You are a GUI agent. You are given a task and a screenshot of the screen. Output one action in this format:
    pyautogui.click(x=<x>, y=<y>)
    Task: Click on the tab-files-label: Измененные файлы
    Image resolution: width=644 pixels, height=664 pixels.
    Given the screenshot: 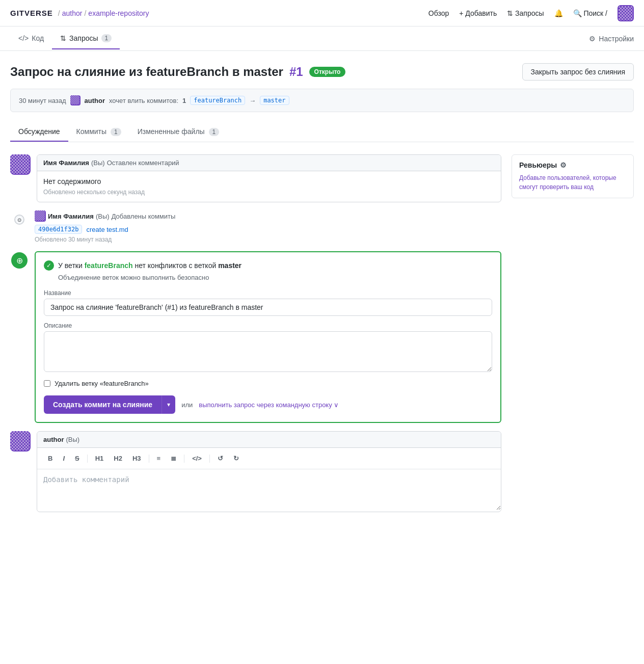 What is the action you would take?
    pyautogui.click(x=171, y=131)
    